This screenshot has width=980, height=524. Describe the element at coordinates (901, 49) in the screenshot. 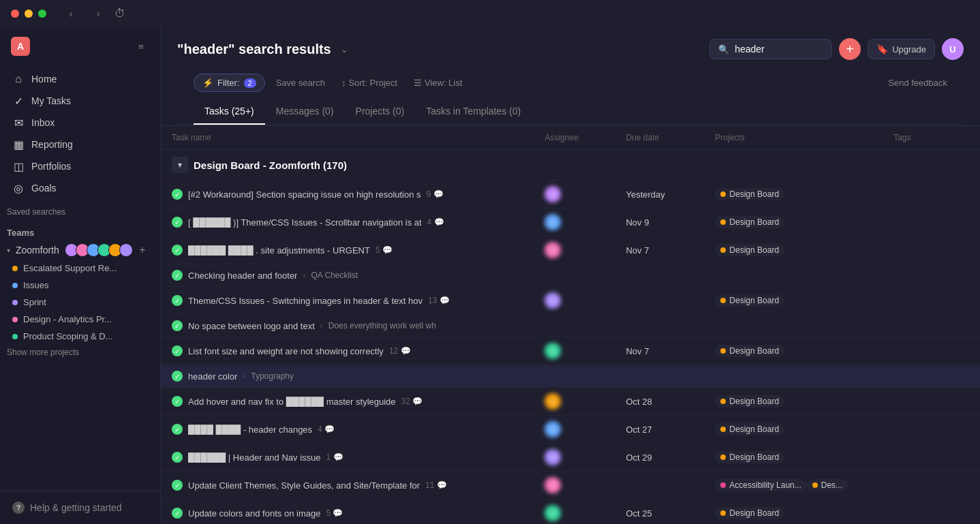

I see `upgrade-btn: 🔖 Upgrade` at that location.